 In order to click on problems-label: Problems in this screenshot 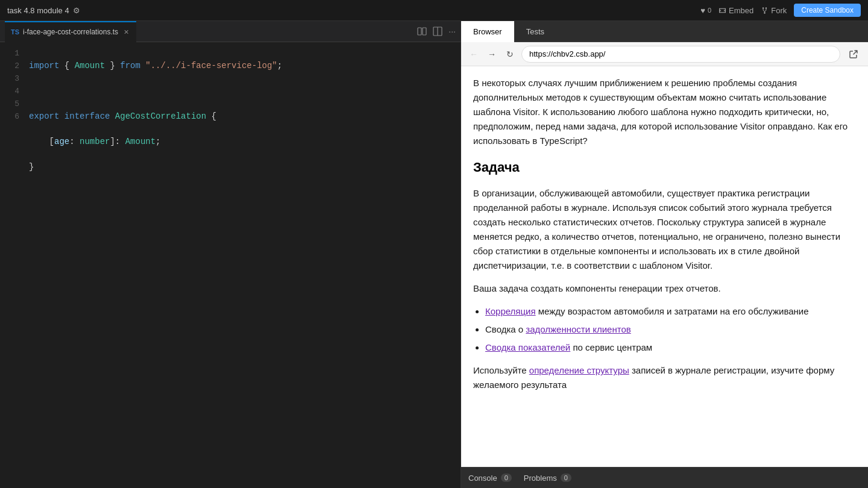, I will do `click(540, 478)`.